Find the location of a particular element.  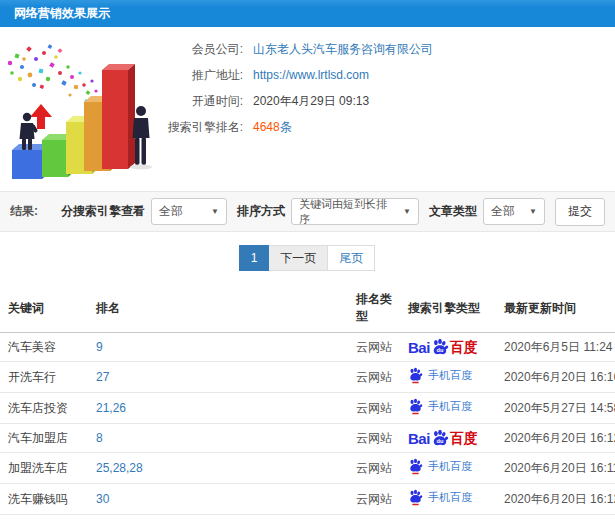

rank-cell: 8 is located at coordinates (218, 438).